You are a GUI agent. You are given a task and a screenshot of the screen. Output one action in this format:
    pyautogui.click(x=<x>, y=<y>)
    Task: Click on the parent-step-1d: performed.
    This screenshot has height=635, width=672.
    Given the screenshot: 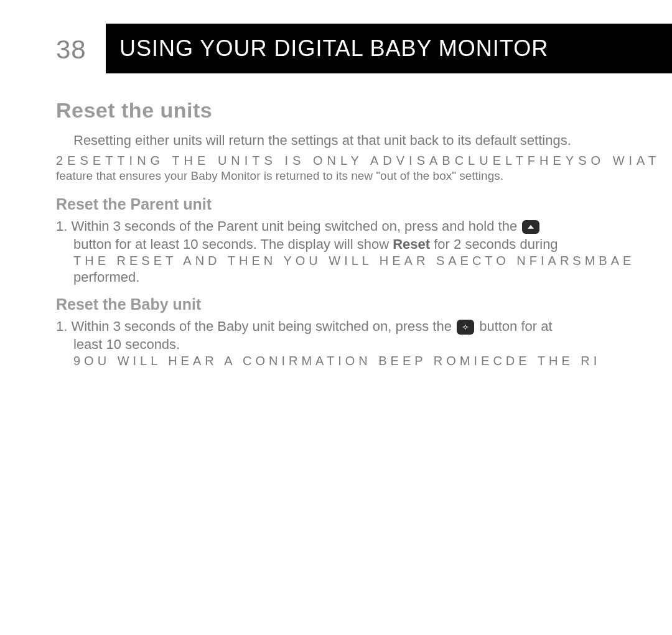 What is the action you would take?
    pyautogui.click(x=366, y=277)
    